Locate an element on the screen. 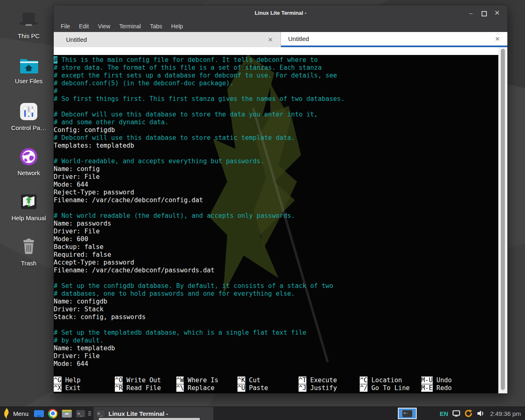 The height and width of the screenshot is (420, 525). terminal-line: # is located at coordinates (281, 91).